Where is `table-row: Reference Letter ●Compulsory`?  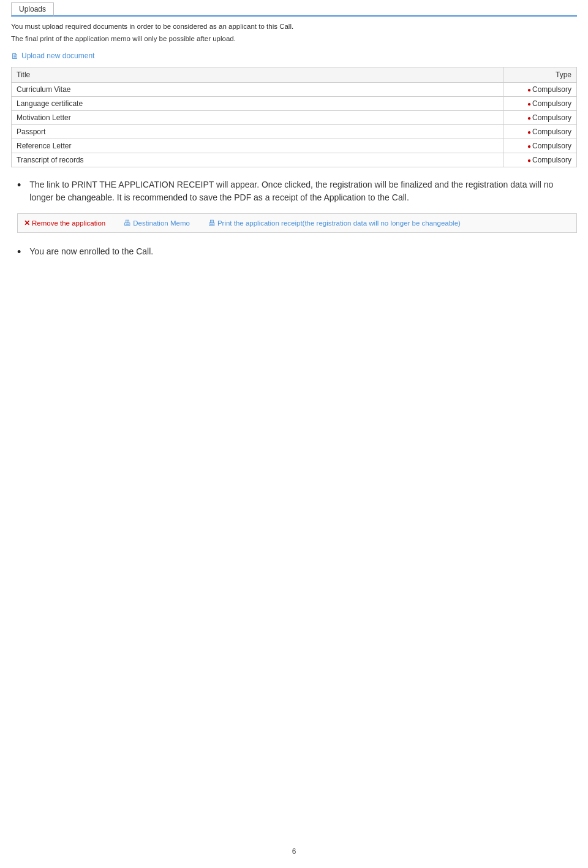
table-row: Reference Letter ●Compulsory is located at coordinates (294, 146).